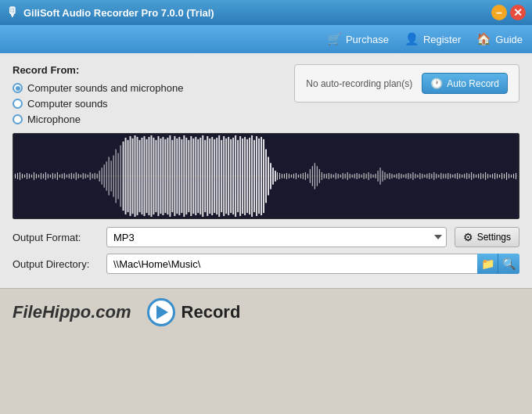 The width and height of the screenshot is (532, 414). What do you see at coordinates (499, 13) in the screenshot?
I see `minimize-button: –` at bounding box center [499, 13].